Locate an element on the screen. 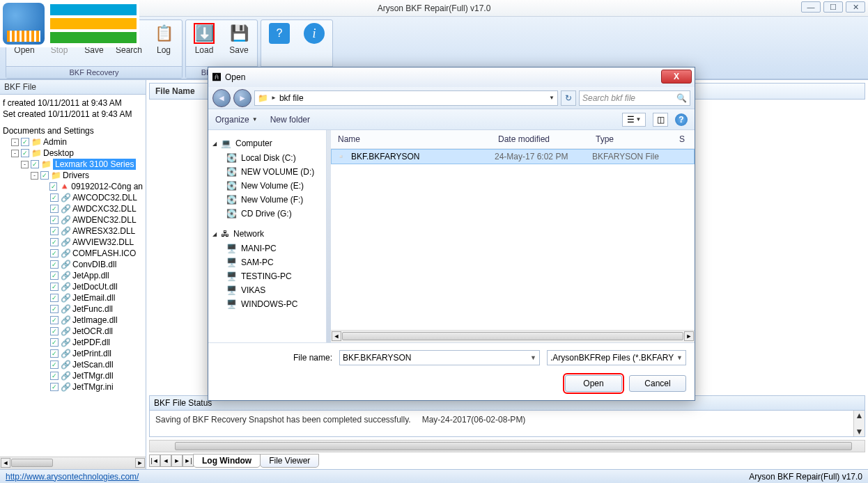 Image resolution: width=868 pixels, height=483 pixels. organize-button: Organize ▼ is located at coordinates (237, 120).